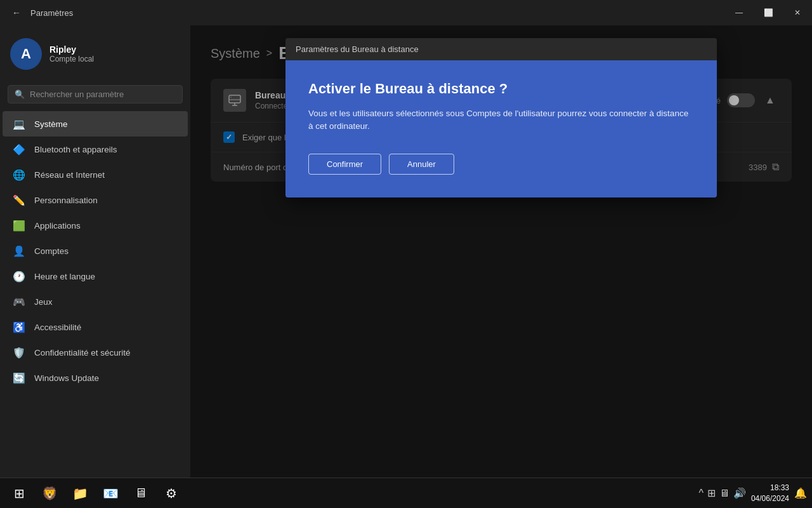 The image size is (812, 508). What do you see at coordinates (26, 54) in the screenshot?
I see `avatar: A` at bounding box center [26, 54].